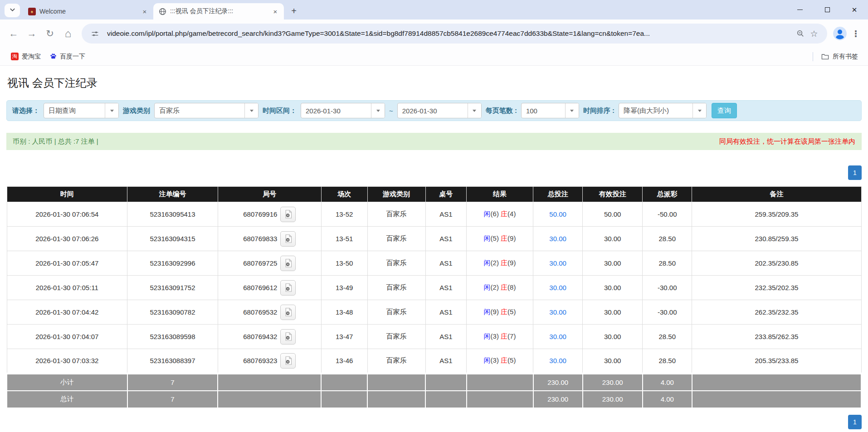 The width and height of the screenshot is (868, 432). Describe the element at coordinates (496, 360) in the screenshot. I see `player-score: (3)` at that location.